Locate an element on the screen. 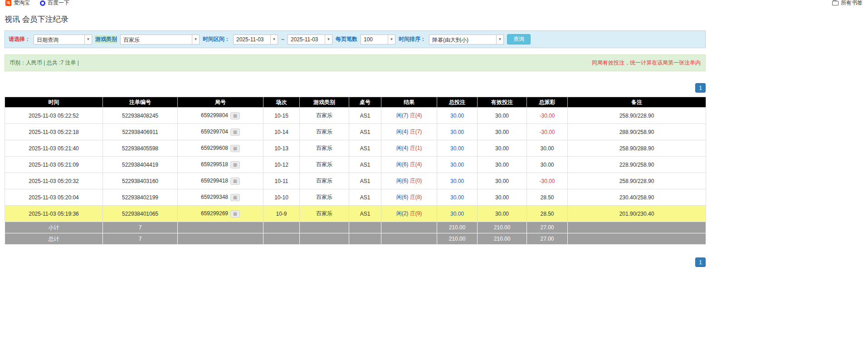  game-type-select: 百家乐 ▼ is located at coordinates (160, 40).